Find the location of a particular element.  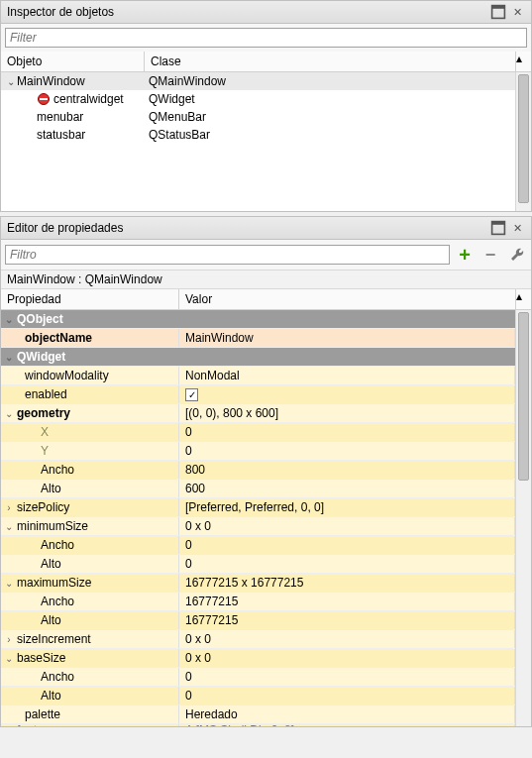

property-row: Ancho800 is located at coordinates (266, 470).